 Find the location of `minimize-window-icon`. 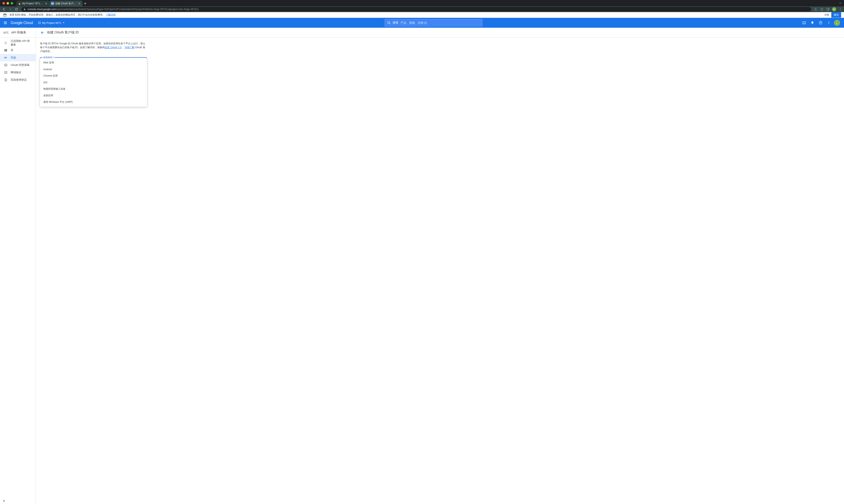

minimize-window-icon is located at coordinates (8, 3).